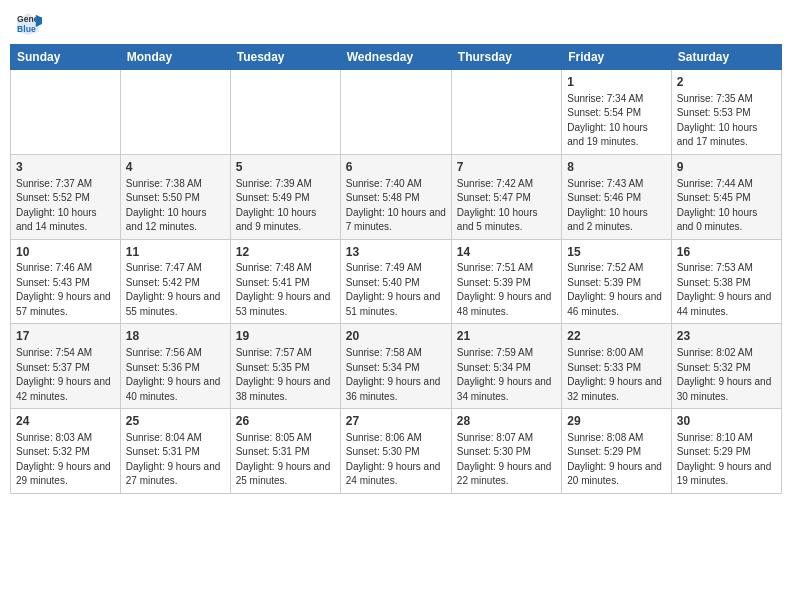 The image size is (792, 612). What do you see at coordinates (396, 452) in the screenshot?
I see `calendar-cell: 27Sunrise: 8:06 AM Sunset: 5:30 PM Dayli…` at bounding box center [396, 452].